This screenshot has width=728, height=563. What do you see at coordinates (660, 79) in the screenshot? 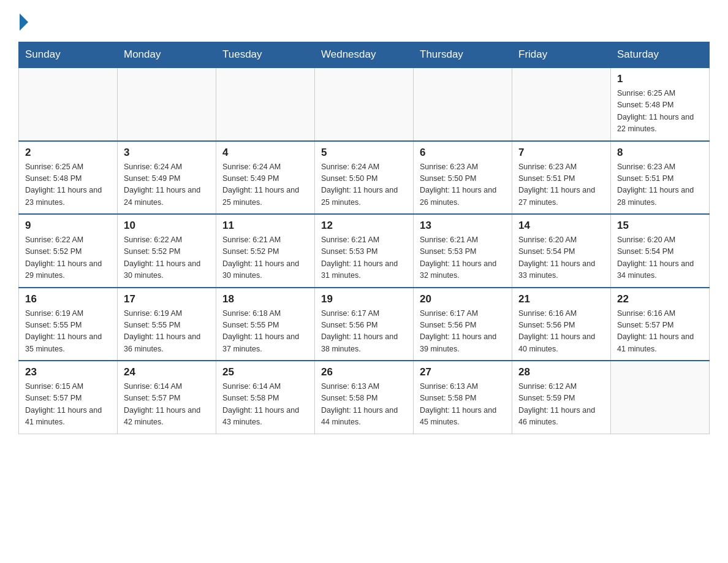
I see `day-number: 1` at bounding box center [660, 79].